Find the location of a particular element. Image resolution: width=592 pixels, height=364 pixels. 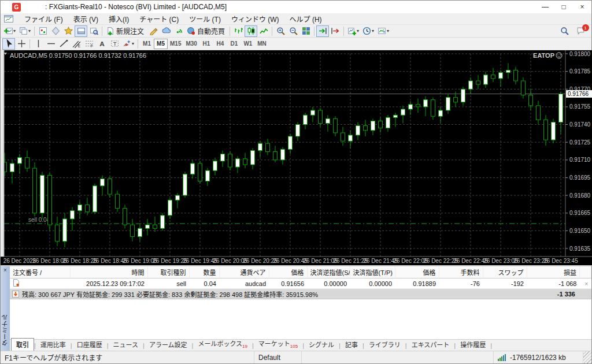

tab-11: 操作履歴 is located at coordinates (473, 344).